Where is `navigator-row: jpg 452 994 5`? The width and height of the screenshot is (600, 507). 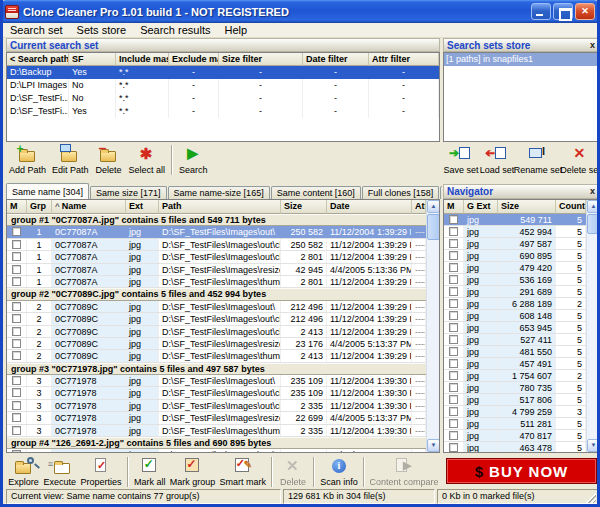
navigator-row: jpg 452 994 5 is located at coordinates (515, 232).